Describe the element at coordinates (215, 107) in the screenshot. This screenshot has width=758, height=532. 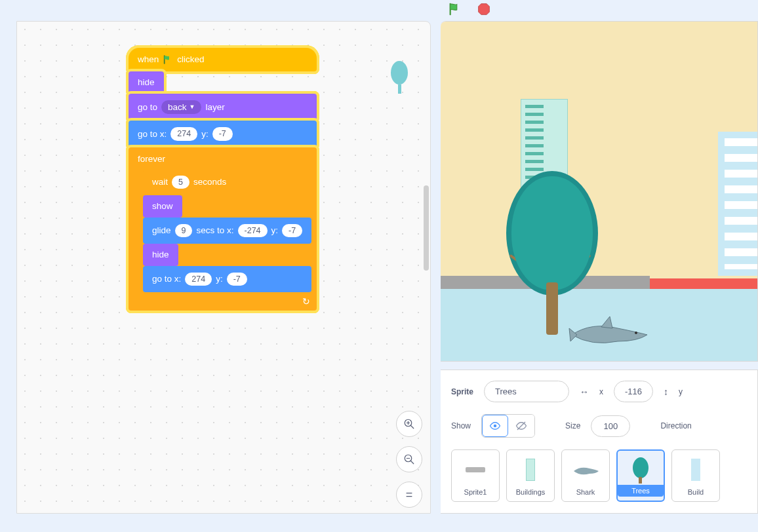
I see `block-label: layer` at that location.